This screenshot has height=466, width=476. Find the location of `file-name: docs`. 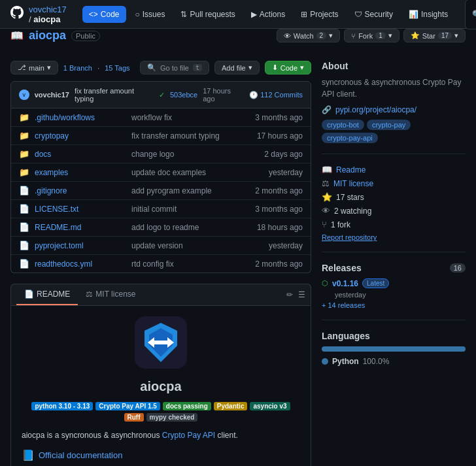

file-name: docs is located at coordinates (80, 154).